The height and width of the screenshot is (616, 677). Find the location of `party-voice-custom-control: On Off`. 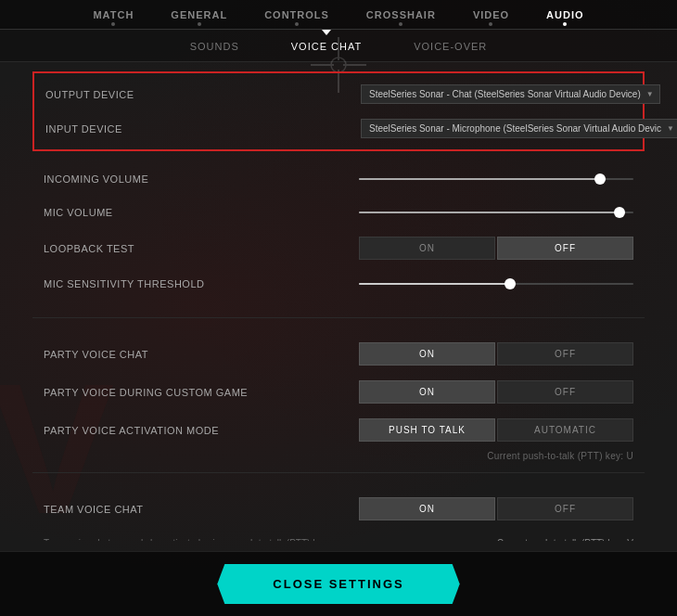

party-voice-custom-control: On Off is located at coordinates (496, 391).